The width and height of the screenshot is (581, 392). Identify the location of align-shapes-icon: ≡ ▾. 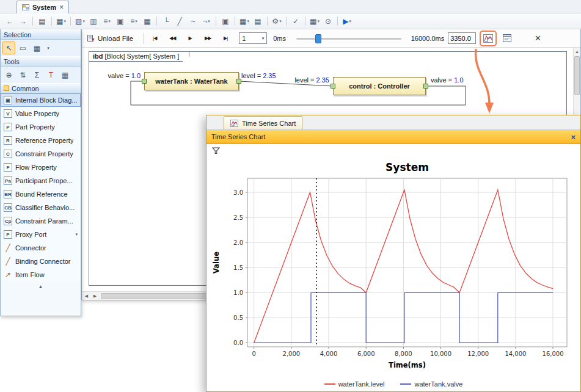
(134, 21).